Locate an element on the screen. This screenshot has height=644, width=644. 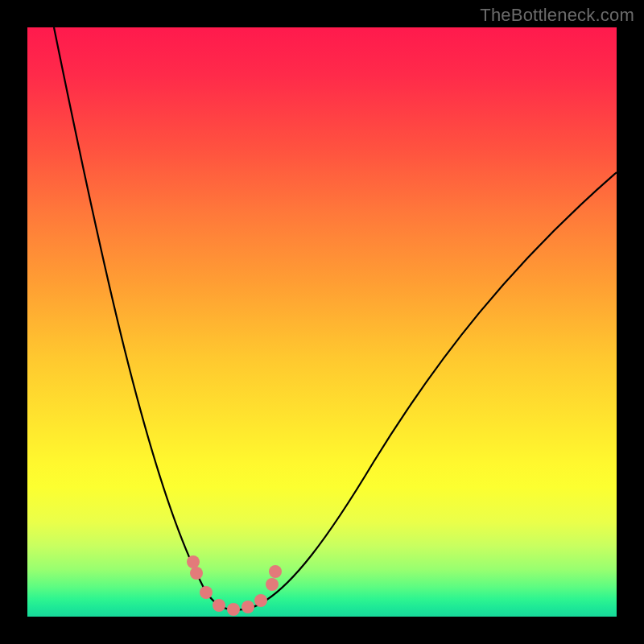
marker-group is located at coordinates (234, 586).